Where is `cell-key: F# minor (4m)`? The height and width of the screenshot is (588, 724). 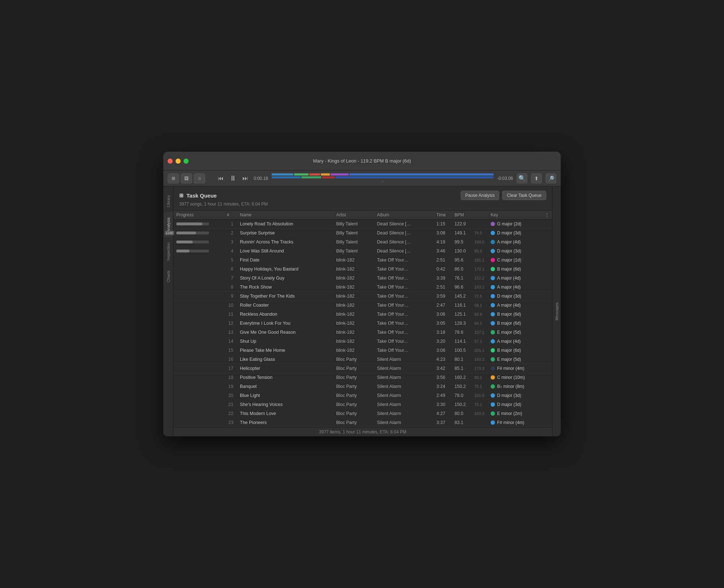
cell-key: F# minor (4m) is located at coordinates (515, 423).